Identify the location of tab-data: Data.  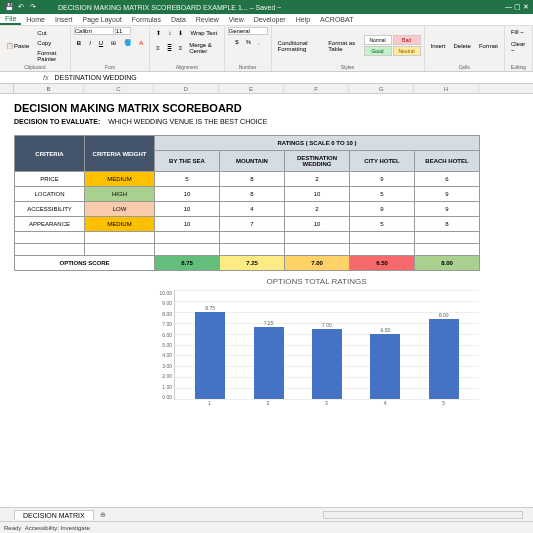
(178, 20).